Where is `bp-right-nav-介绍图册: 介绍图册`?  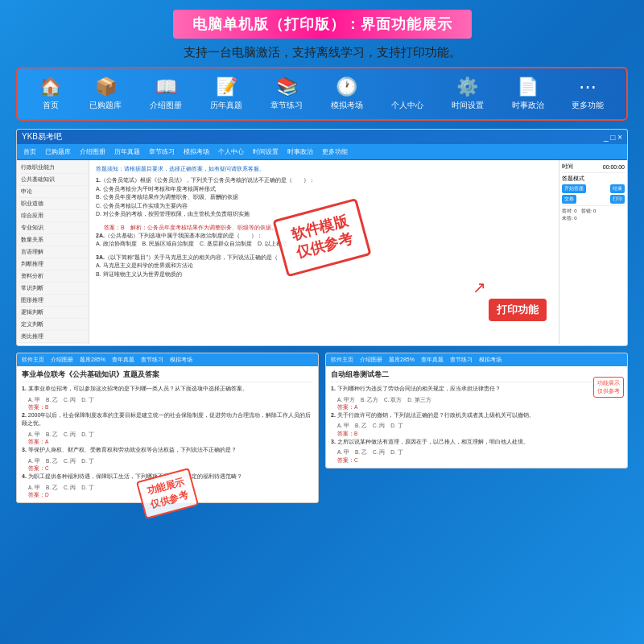
bp-right-nav-介绍图册: 介绍图册 is located at coordinates (371, 360).